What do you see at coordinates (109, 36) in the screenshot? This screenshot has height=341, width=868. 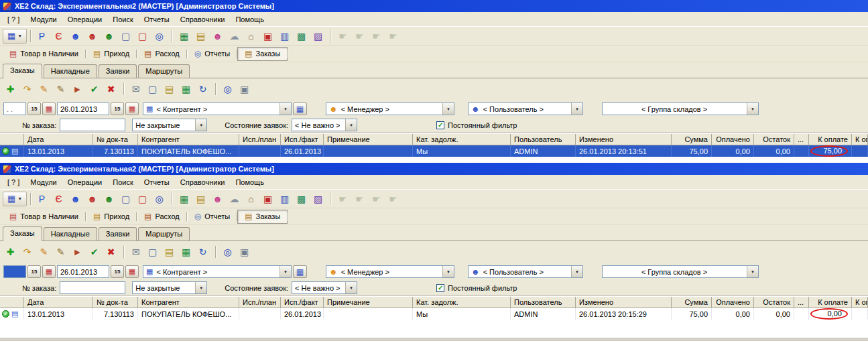 I see `client-search-icon: ☻` at bounding box center [109, 36].